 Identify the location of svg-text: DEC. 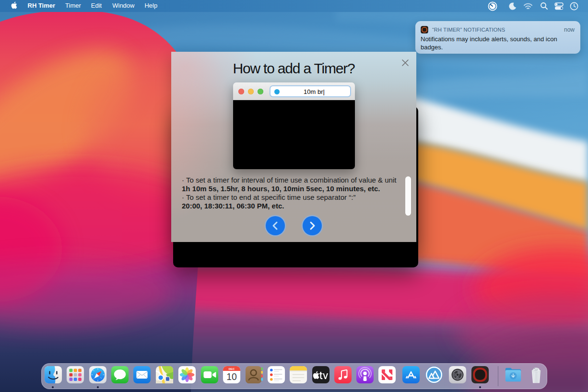
(232, 369).